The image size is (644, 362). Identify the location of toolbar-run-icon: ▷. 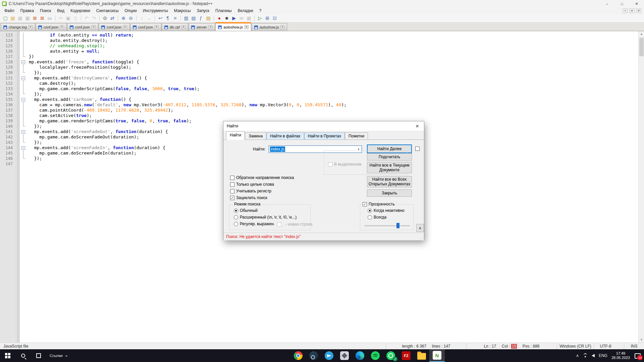
(260, 18).